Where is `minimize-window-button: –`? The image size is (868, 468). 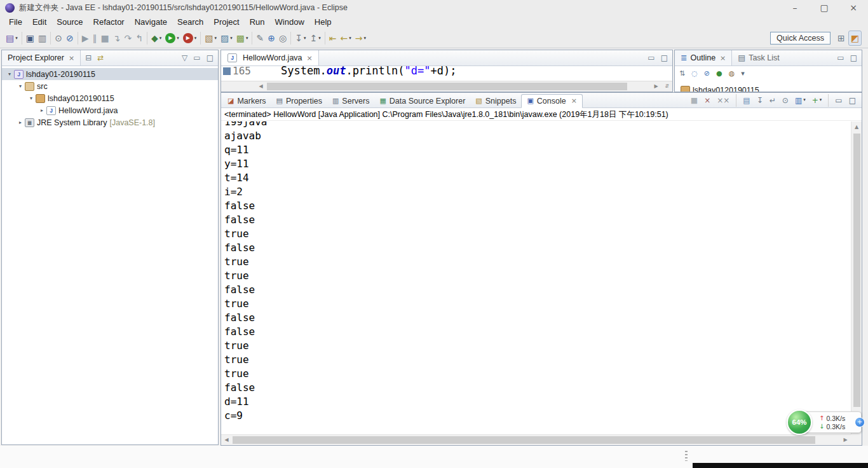
minimize-window-button: – is located at coordinates (795, 8).